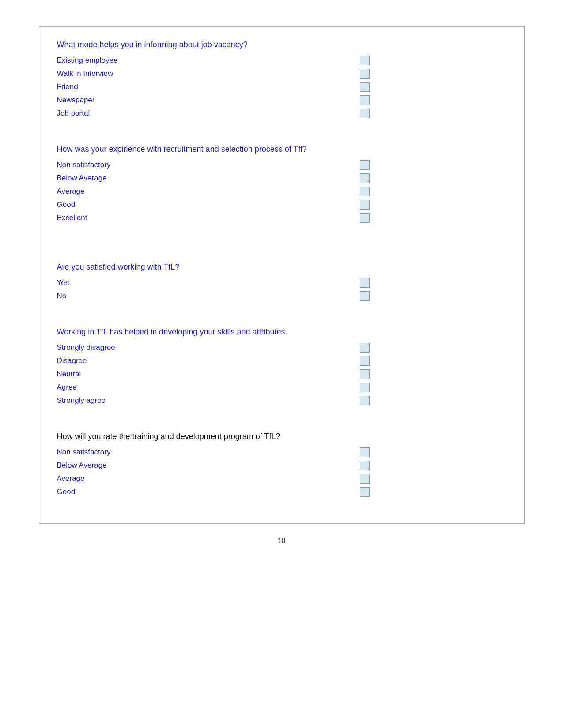 This screenshot has width=563, height=728. I want to click on options-q2: Non satisfactory Below Average Average G…, so click(282, 191).